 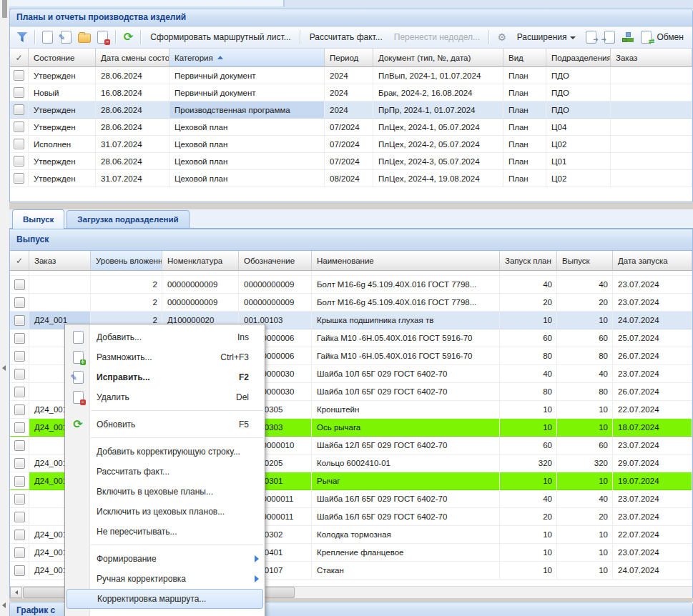 I want to click on grid-cell: ПлЦех, 2024-3, 05.07.2024, so click(x=438, y=162).